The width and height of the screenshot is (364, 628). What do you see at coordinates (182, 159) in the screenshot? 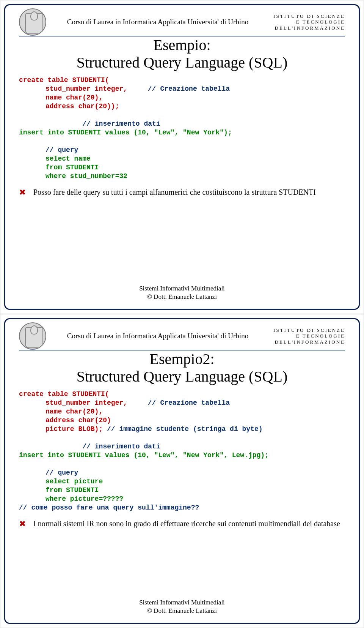
I see `code-l8: select name` at bounding box center [182, 159].